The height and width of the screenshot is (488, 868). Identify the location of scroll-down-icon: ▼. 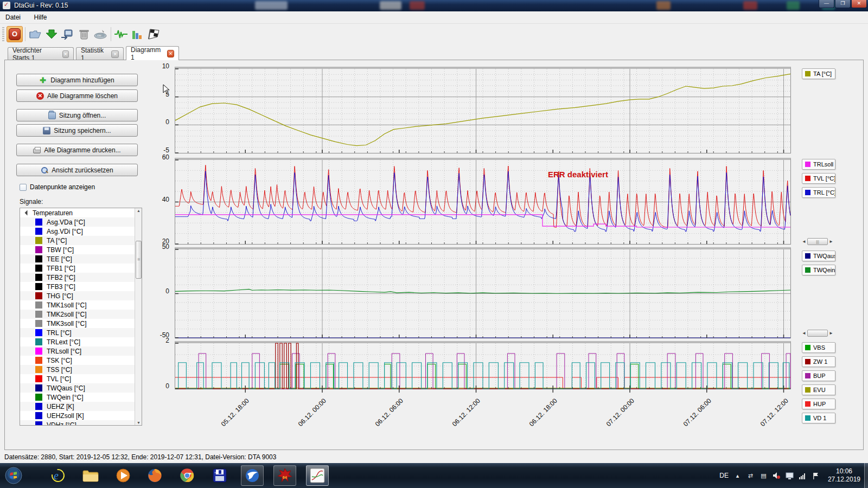
(139, 423).